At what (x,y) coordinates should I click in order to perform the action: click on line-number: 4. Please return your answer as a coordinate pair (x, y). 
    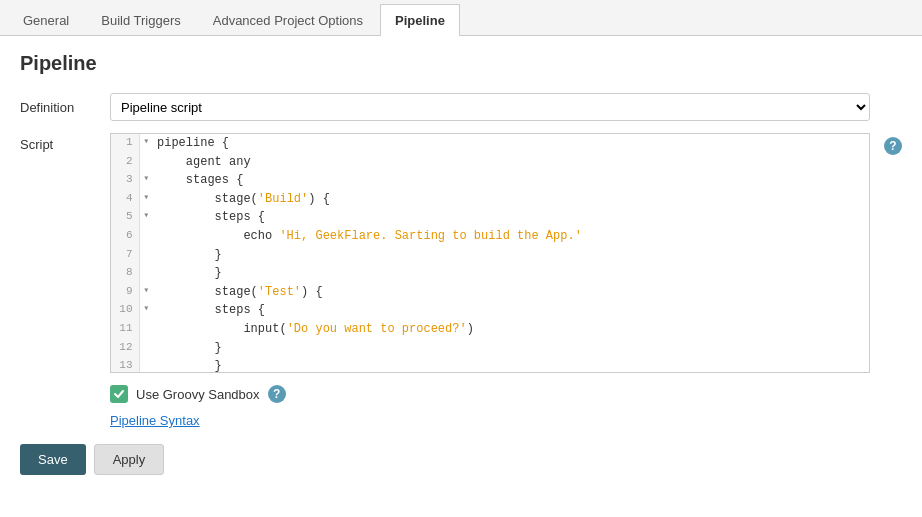
    Looking at the image, I should click on (125, 200).